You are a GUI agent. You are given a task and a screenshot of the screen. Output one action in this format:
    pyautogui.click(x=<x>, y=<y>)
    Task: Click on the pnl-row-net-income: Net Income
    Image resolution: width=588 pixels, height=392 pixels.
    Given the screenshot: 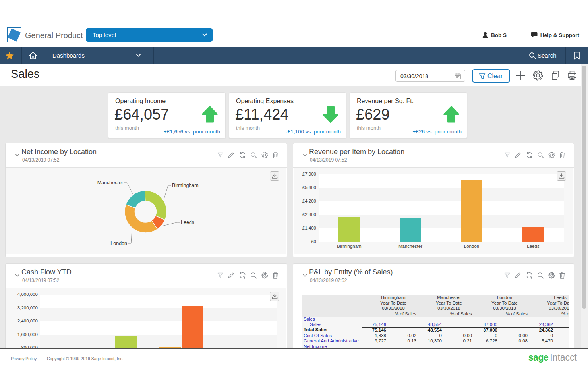 What is the action you would take?
    pyautogui.click(x=435, y=346)
    